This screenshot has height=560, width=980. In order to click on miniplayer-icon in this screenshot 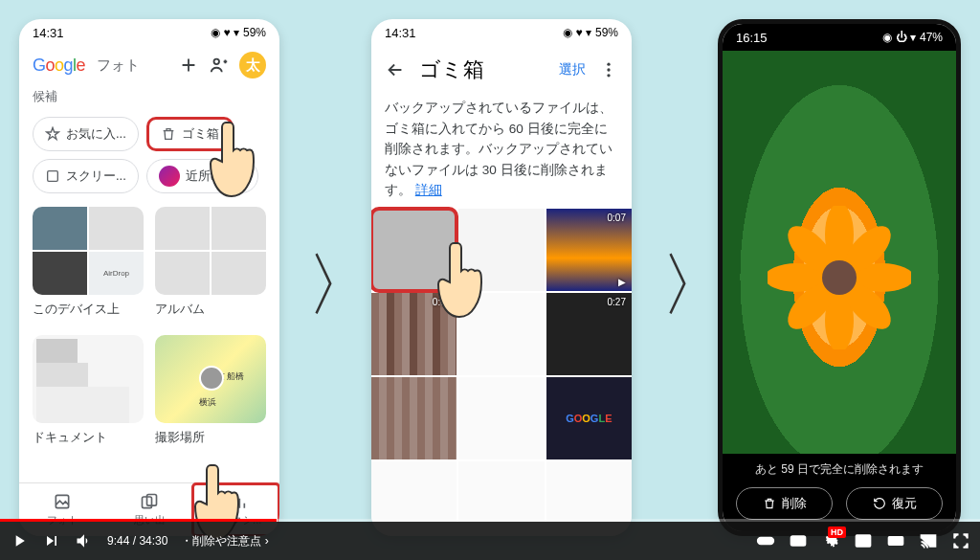, I will do `click(863, 541)`.